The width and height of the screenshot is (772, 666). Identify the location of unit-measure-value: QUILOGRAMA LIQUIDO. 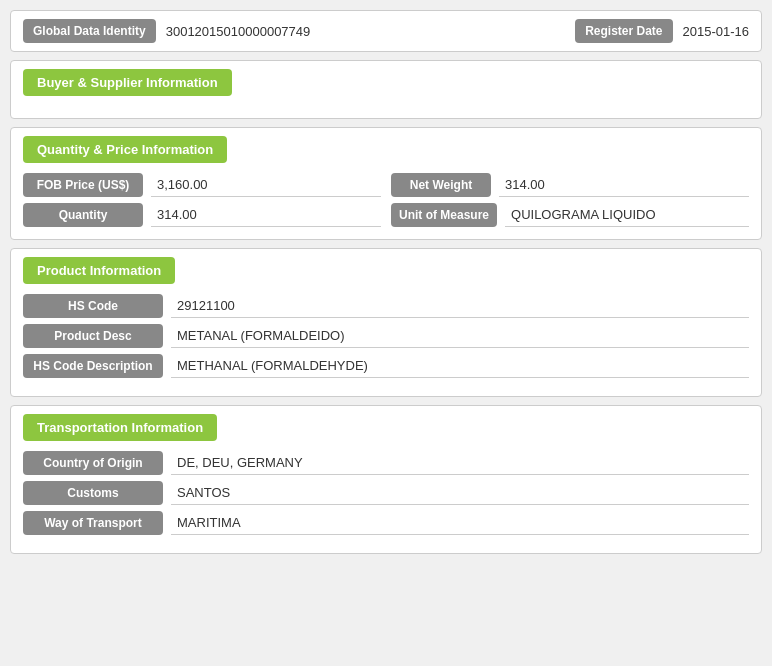
(627, 215).